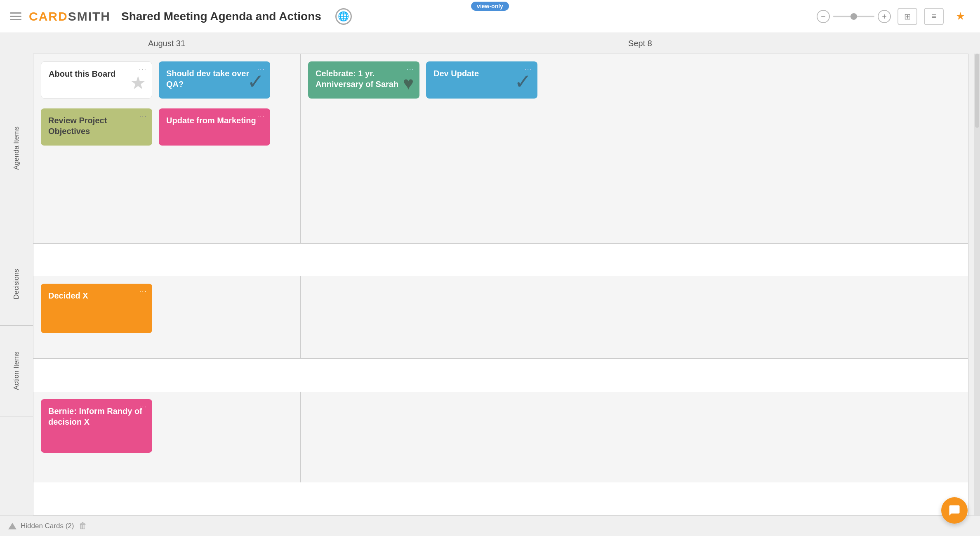 This screenshot has height=536, width=980. What do you see at coordinates (490, 526) in the screenshot?
I see `bottom-bar: Hidden Cards (2) 🗑` at bounding box center [490, 526].